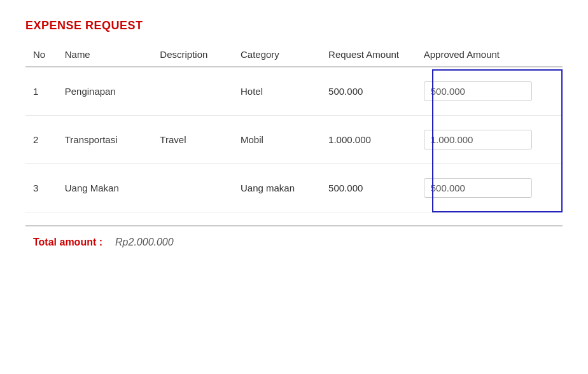  I want to click on table-row: 3 Uang Makan Uang makan 500.000, so click(294, 188).